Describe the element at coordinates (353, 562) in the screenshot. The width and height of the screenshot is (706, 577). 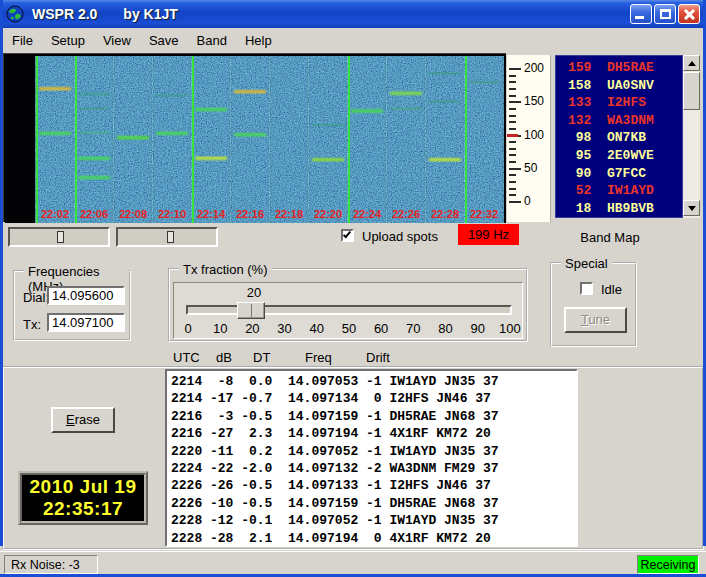
I see `statusbar: Rx Noise: -3 dB Receiving` at that location.